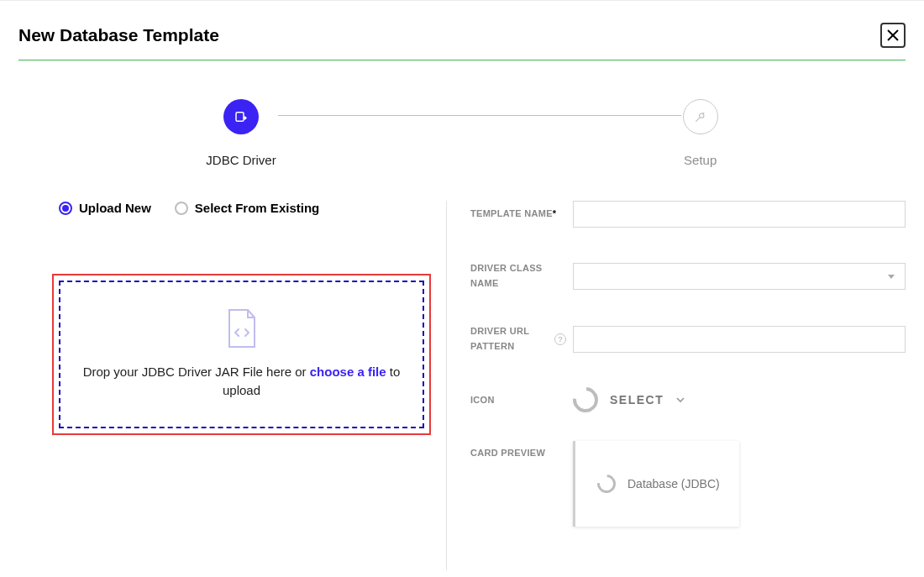  I want to click on row-card-preview: CARD PREVIEW Database (JDBC), so click(688, 484).